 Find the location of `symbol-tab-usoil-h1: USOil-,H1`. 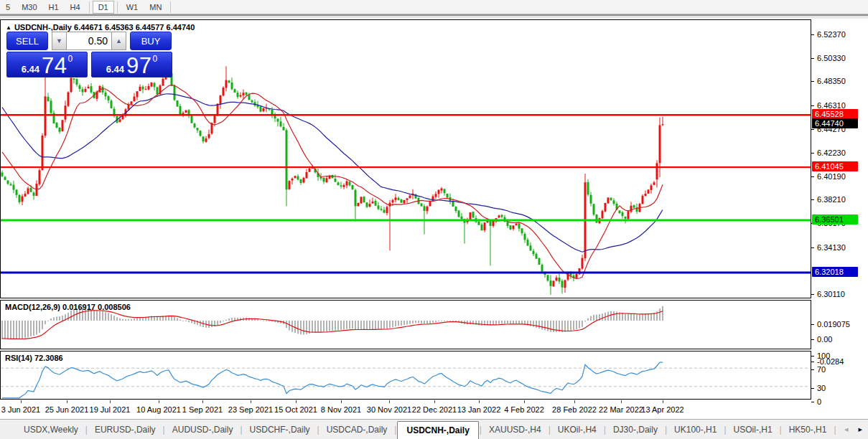

symbol-tab-usoil-h1: USOil-,H1 is located at coordinates (753, 430).